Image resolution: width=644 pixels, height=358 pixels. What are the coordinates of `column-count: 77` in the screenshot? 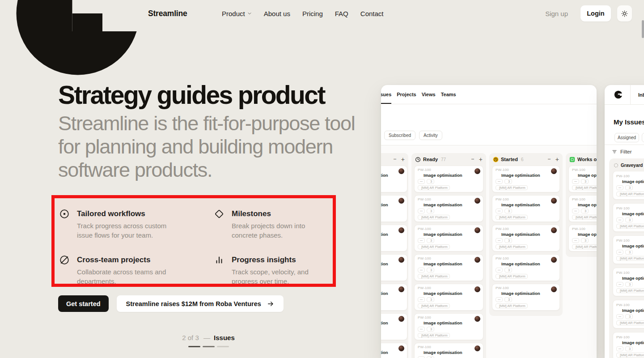 It's located at (444, 159).